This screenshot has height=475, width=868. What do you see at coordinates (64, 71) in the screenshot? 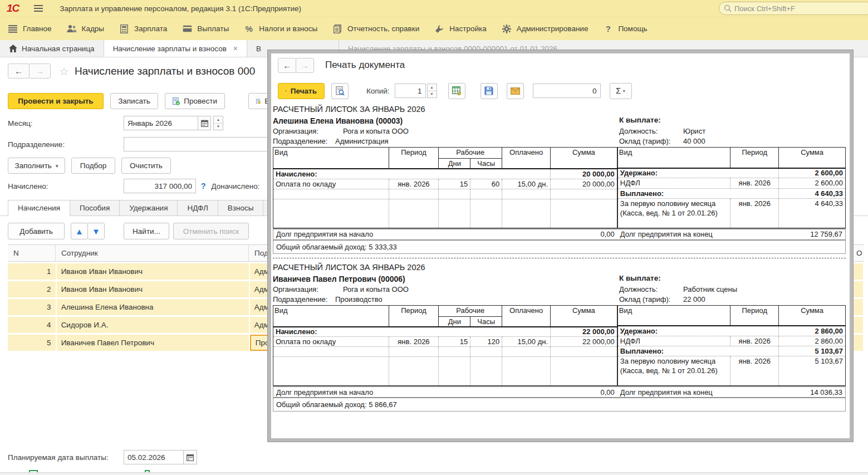
I see `favorite-star-icon: ☆` at bounding box center [64, 71].